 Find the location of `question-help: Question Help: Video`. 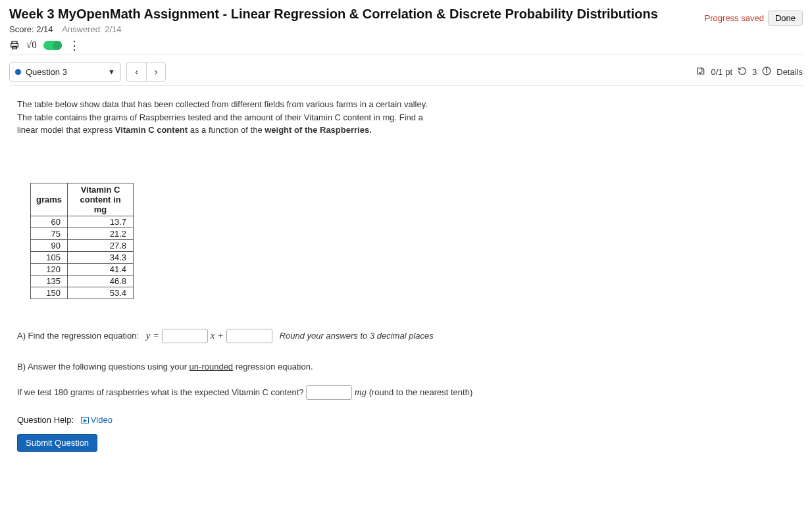

question-help: Question Help: Video is located at coordinates (338, 420).